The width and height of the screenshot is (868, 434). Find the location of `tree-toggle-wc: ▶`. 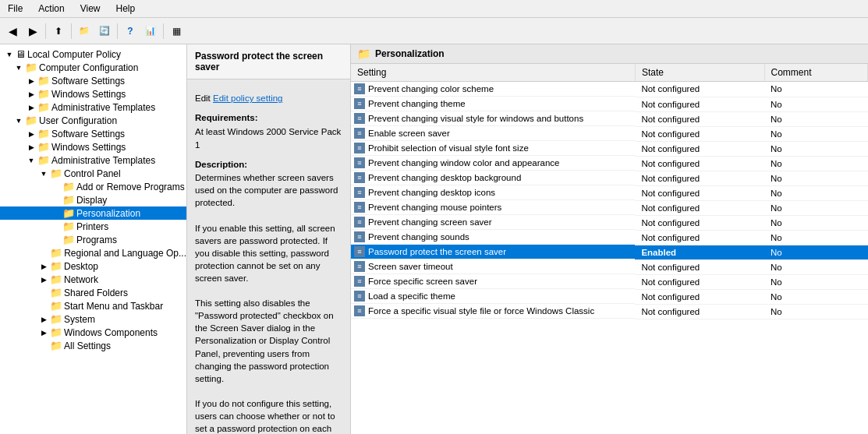

tree-toggle-wc: ▶ is located at coordinates (44, 333).